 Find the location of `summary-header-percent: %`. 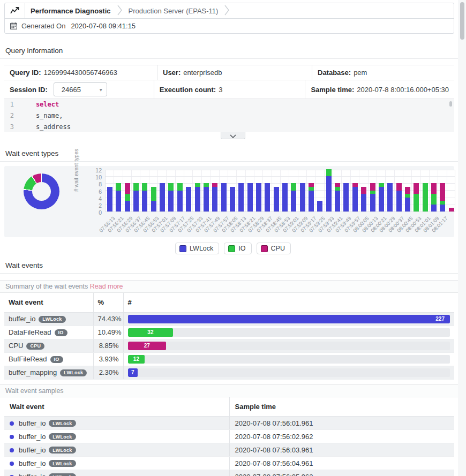

summary-header-percent: % is located at coordinates (108, 303).